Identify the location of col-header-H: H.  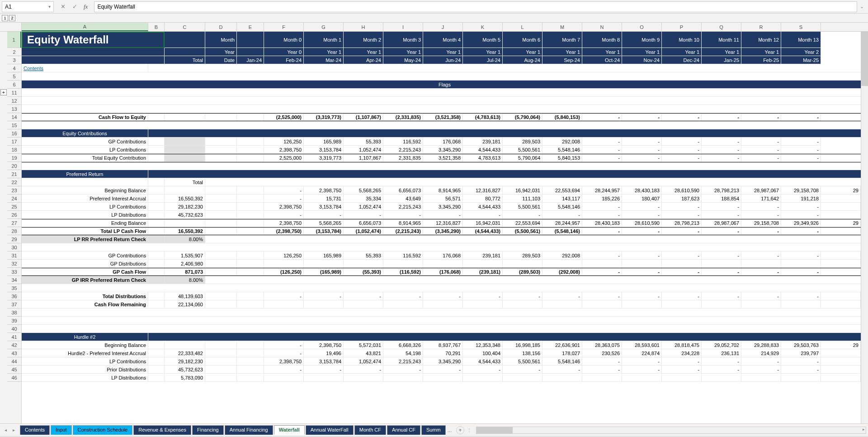
(363, 27).